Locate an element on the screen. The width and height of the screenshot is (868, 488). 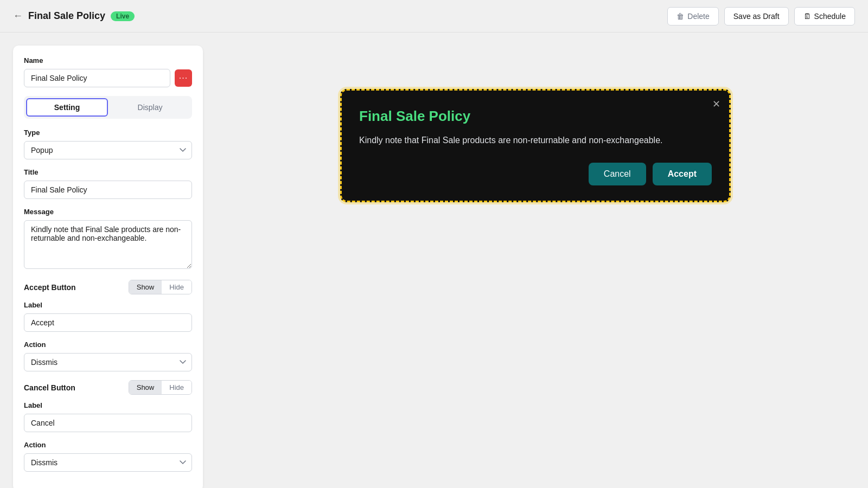
name-input is located at coordinates (97, 78).